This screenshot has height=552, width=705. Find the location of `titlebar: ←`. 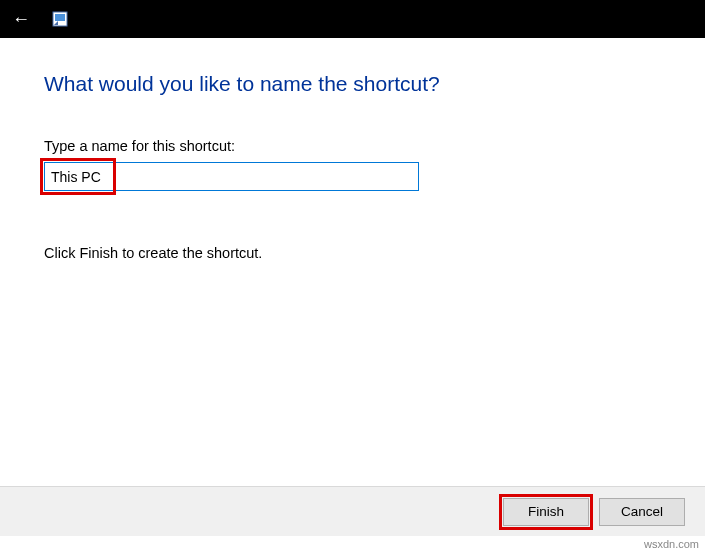

titlebar: ← is located at coordinates (352, 19).